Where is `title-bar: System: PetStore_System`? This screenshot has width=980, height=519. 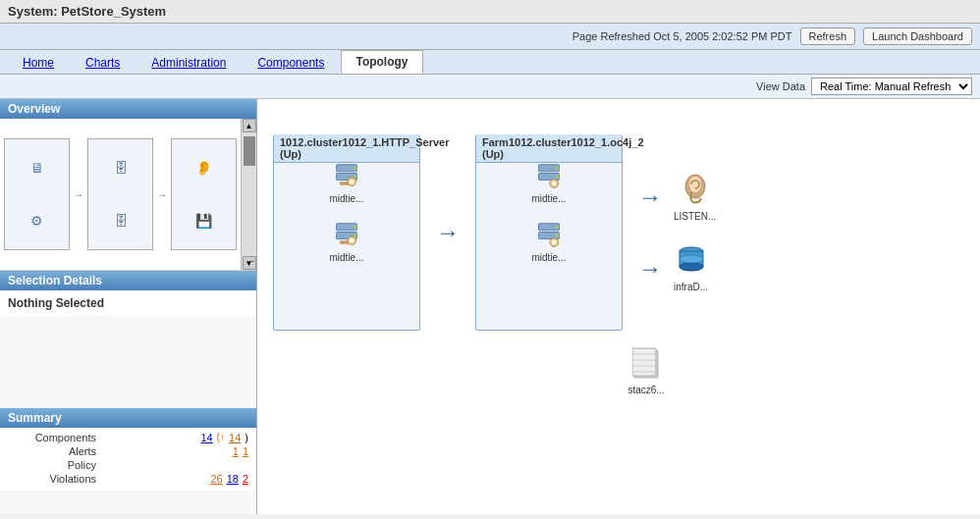
title-bar: System: PetStore_System is located at coordinates (490, 12).